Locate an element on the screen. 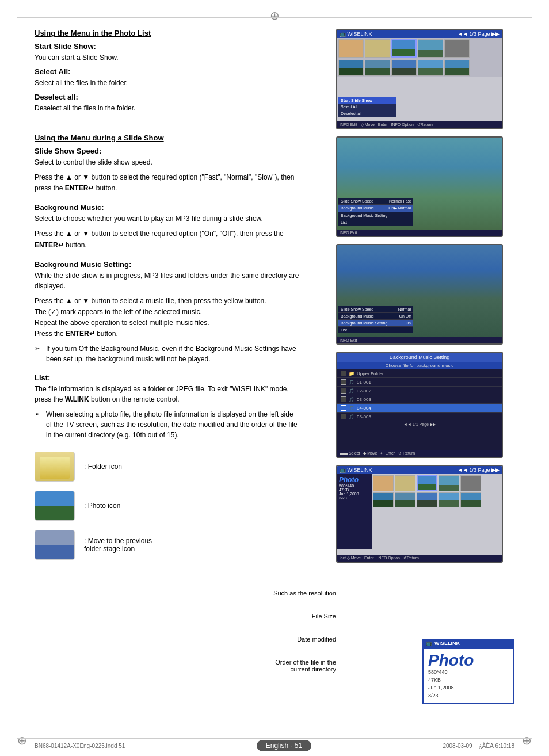 The image size is (549, 756). item-start-slide-show-title: Start Slide Show: is located at coordinates (167, 46).